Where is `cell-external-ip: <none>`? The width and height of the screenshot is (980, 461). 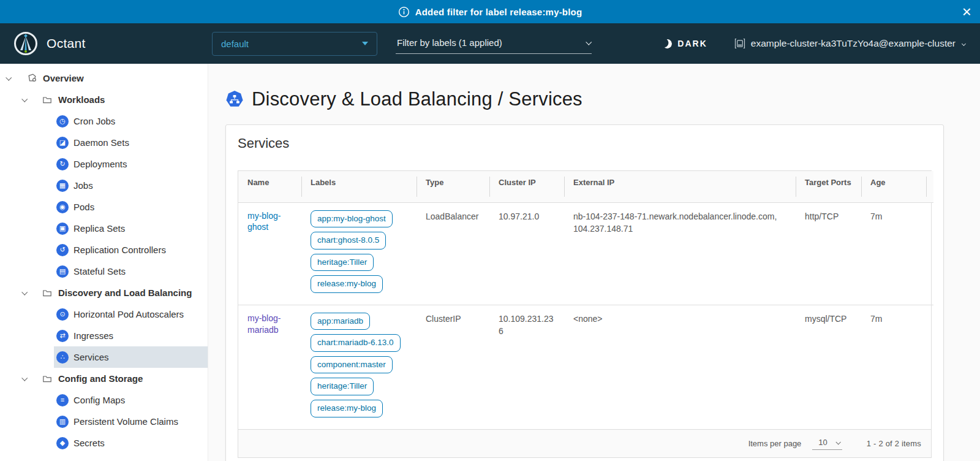
cell-external-ip: <none> is located at coordinates (680, 367).